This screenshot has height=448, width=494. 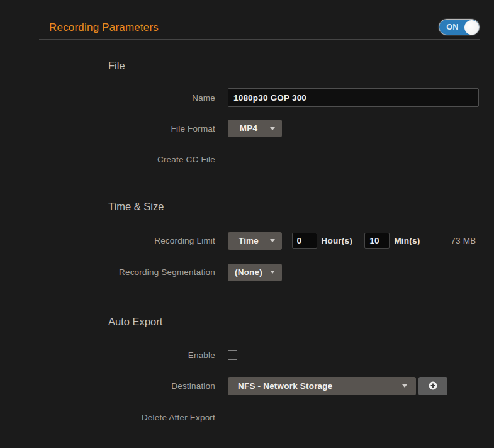 I want to click on destination-dropdown: NFS - Network Storage, so click(x=322, y=386).